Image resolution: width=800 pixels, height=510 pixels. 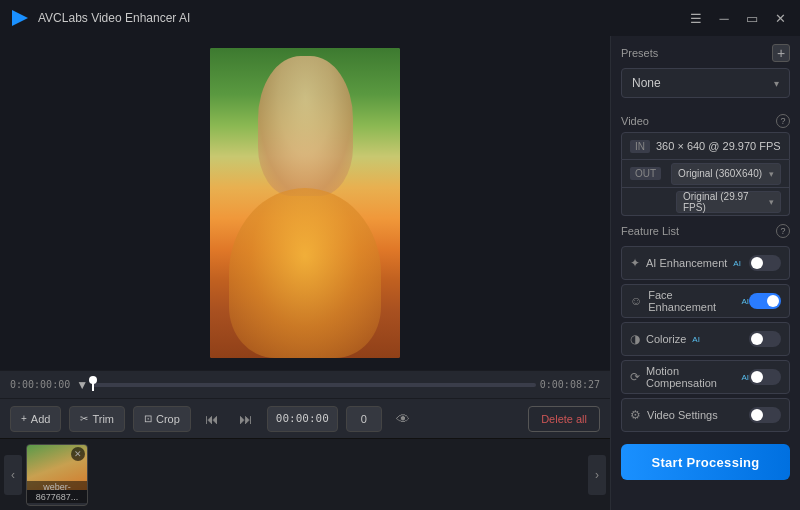 What do you see at coordinates (148, 418) in the screenshot?
I see `crop-icon: ⊡` at bounding box center [148, 418].